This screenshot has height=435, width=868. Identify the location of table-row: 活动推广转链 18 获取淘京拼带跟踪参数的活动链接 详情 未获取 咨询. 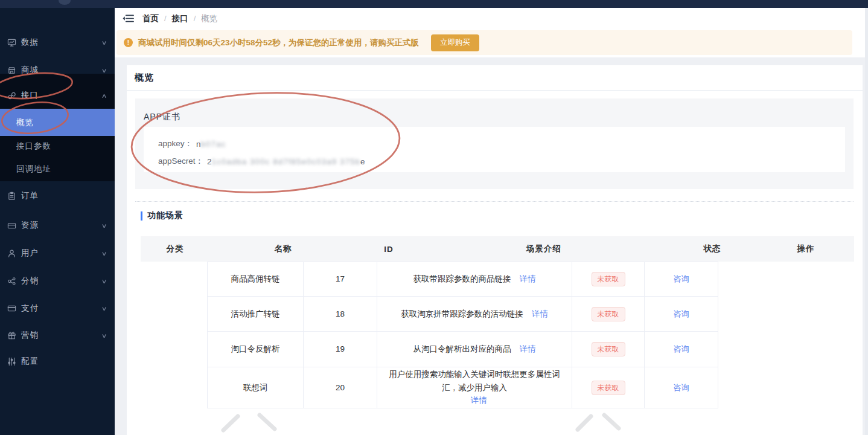
(463, 314).